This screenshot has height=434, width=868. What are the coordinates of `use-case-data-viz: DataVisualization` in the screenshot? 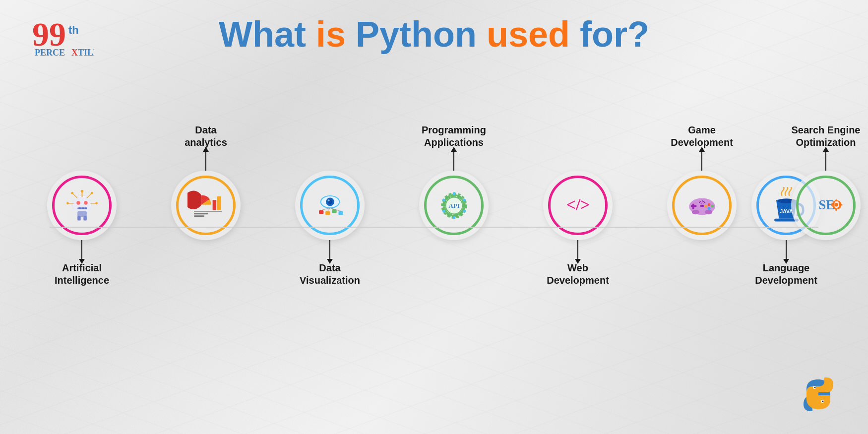 It's located at (330, 205).